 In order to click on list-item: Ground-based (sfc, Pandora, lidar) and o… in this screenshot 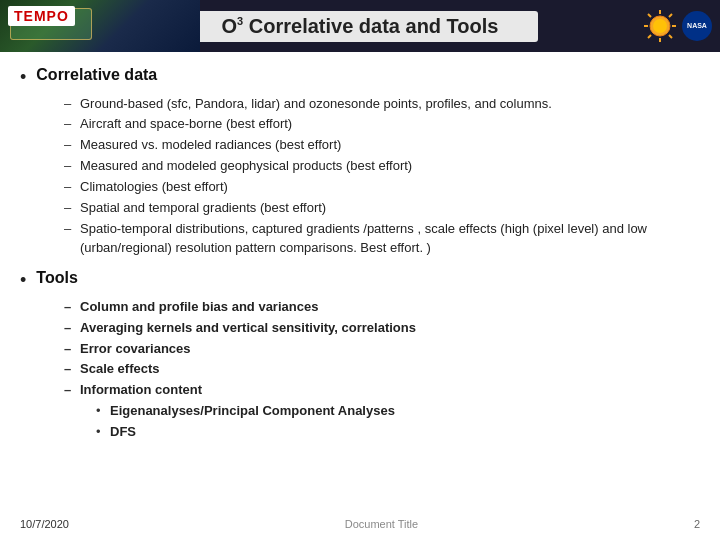, I will do `click(377, 104)`.